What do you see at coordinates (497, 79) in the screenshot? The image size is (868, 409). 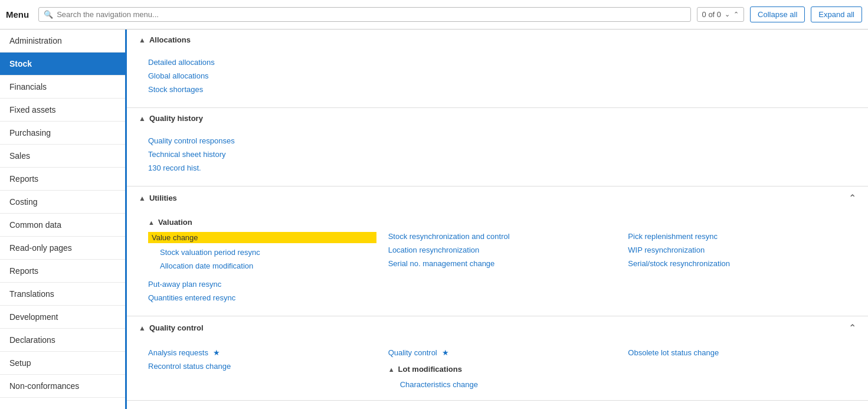 I see `allocations-body: Detailed allocations Global allocations …` at bounding box center [497, 79].